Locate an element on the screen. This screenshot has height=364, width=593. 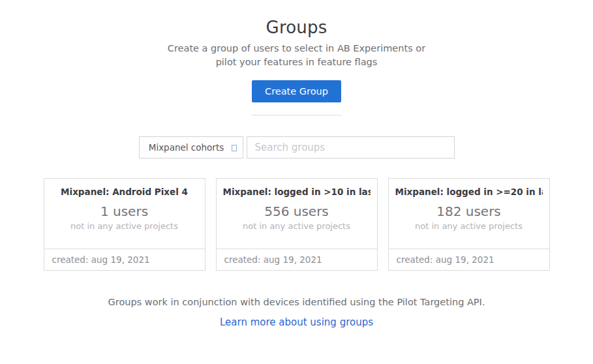
page-subtitle: Create a group of users to select in AB … is located at coordinates (296, 55).